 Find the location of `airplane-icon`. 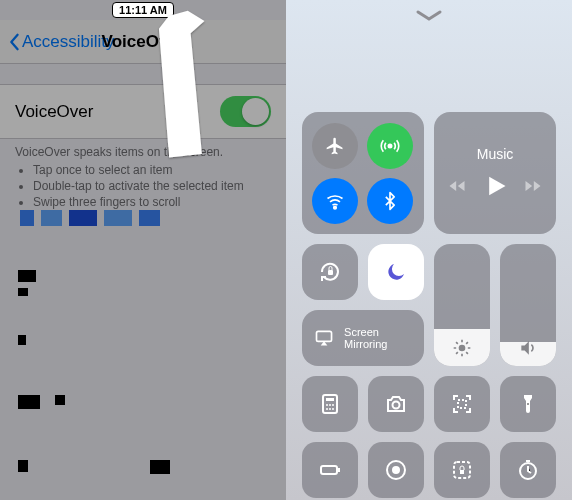

airplane-icon is located at coordinates (335, 146).